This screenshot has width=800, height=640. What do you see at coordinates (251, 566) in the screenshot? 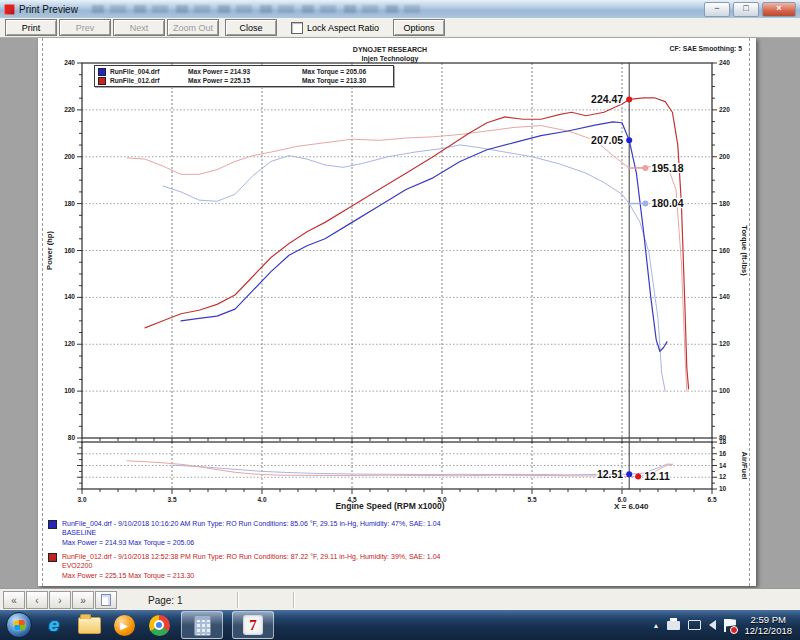
I see `run-line2: EVO2200` at bounding box center [251, 566].